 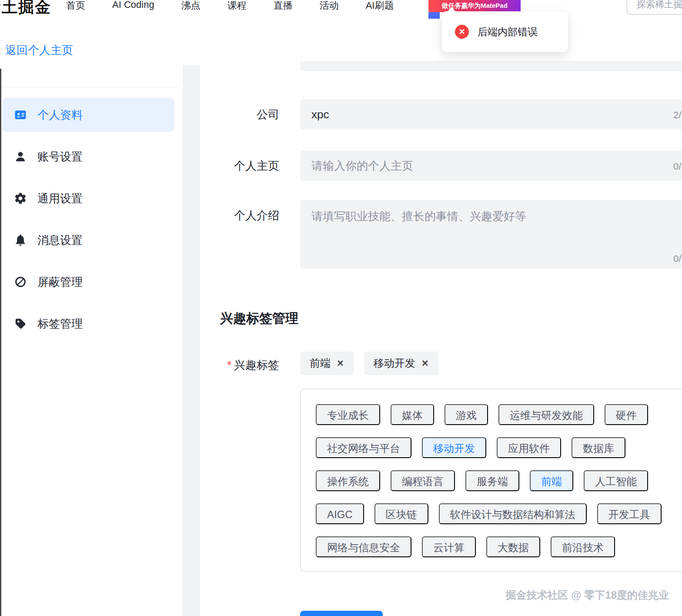 What do you see at coordinates (449, 547) in the screenshot?
I see `tag-option: 云计算` at bounding box center [449, 547].